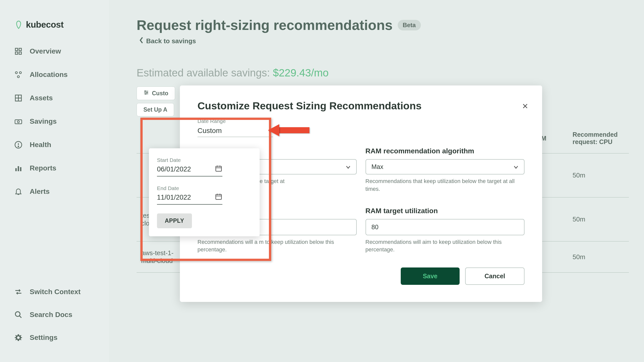  Describe the element at coordinates (18, 121) in the screenshot. I see `money-icon` at that location.